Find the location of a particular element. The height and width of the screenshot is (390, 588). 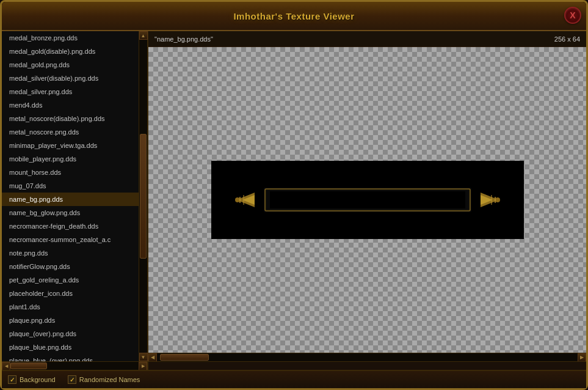

scroll-thumb is located at coordinates (143, 197).